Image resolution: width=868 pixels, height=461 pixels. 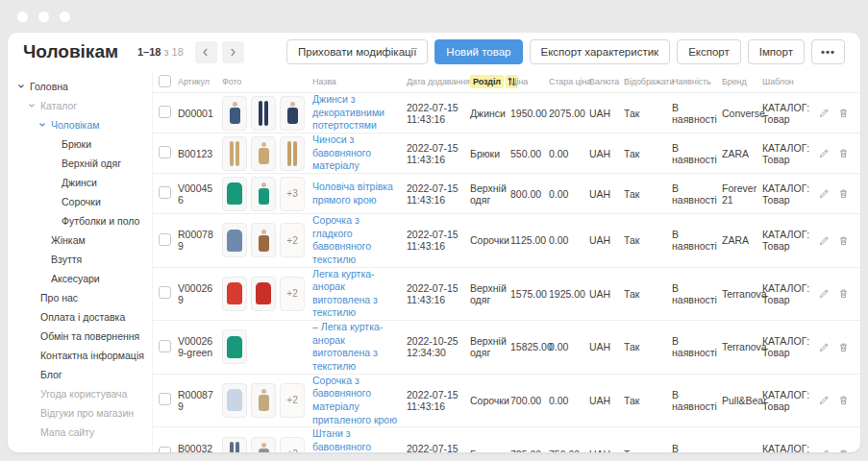 What do you see at coordinates (360, 348) in the screenshot?
I see `product-name-link: – Легка куртка-анорак виготовлена з текс…` at bounding box center [360, 348].